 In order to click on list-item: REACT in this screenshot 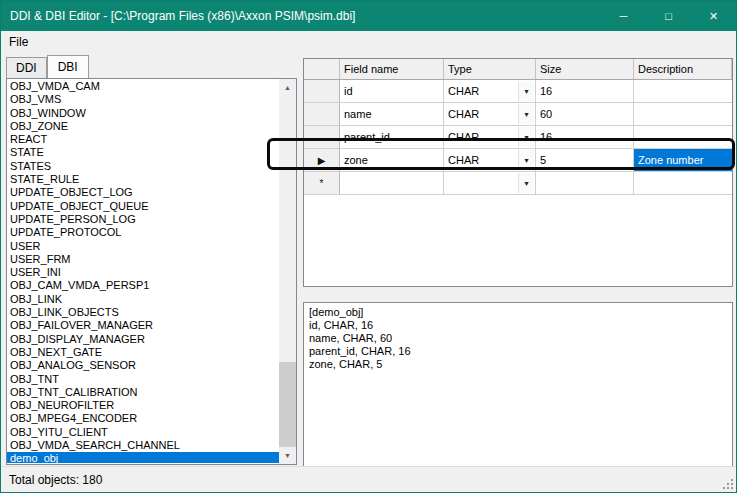, I will do `click(143, 140)`.